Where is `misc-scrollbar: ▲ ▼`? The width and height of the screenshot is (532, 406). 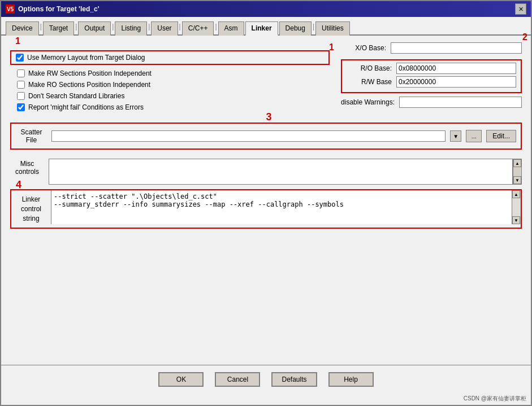 misc-scrollbar: ▲ ▼ is located at coordinates (517, 172).